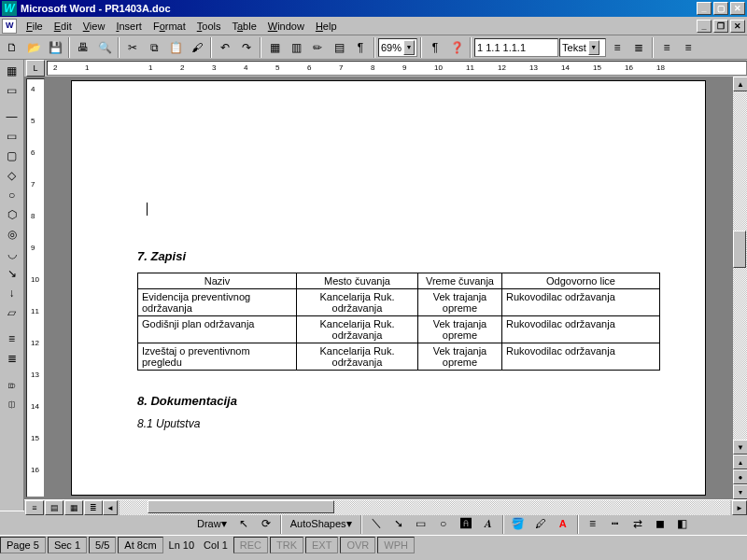 The image size is (747, 560). Describe the element at coordinates (12, 339) in the screenshot. I see `para-lines-icon: ≡` at that location.